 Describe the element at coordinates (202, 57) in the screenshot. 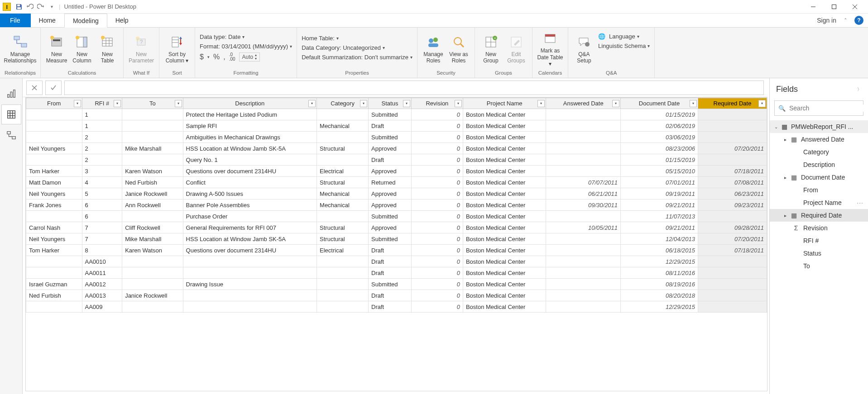

I see `currency-button: $` at that location.